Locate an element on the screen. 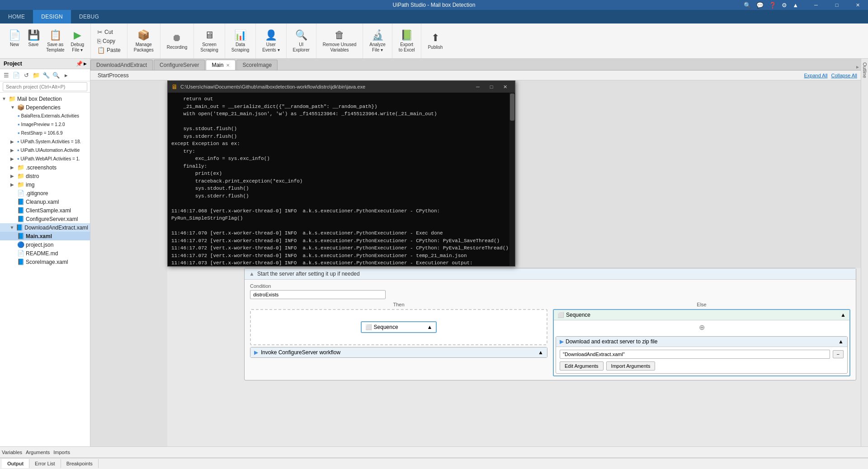 The image size is (868, 469). project-search-input is located at coordinates (45, 87).